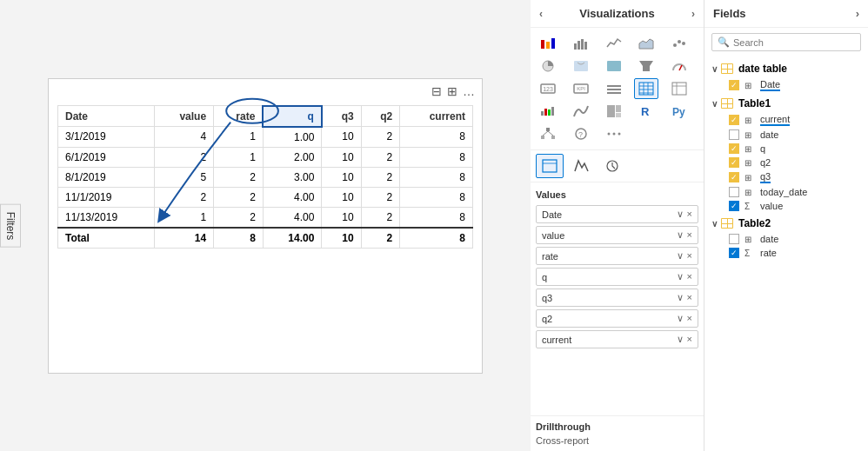 The image size is (868, 451). Describe the element at coordinates (548, 43) in the screenshot. I see `viz-icon-stacked-bar` at that location.